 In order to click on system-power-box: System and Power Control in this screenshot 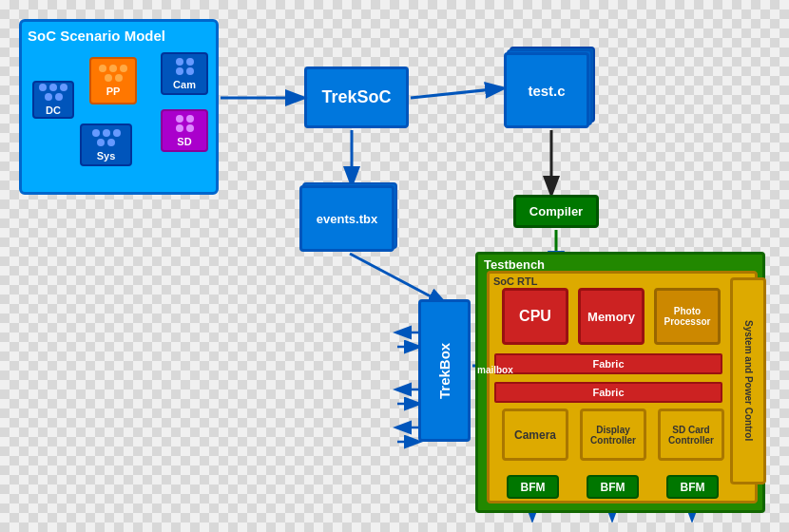, I will do `click(748, 381)`.